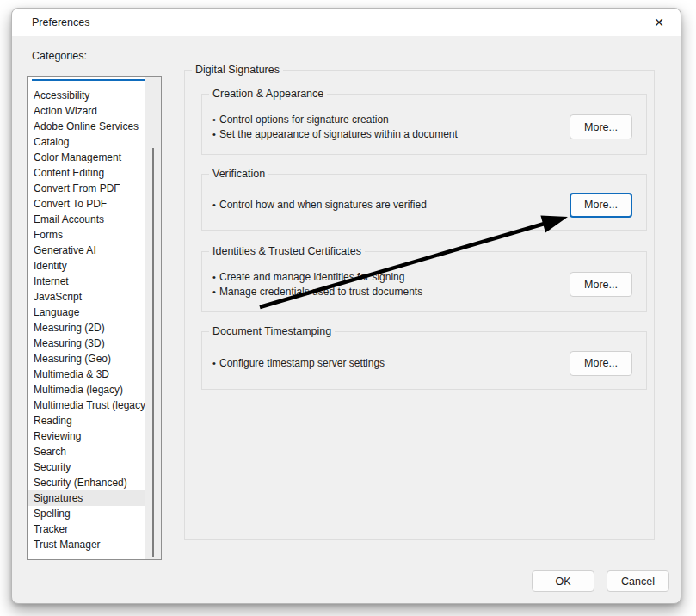 This screenshot has width=696, height=616. Describe the element at coordinates (86, 111) in the screenshot. I see `sidebar-item-action-wizard: Action Wizard` at that location.